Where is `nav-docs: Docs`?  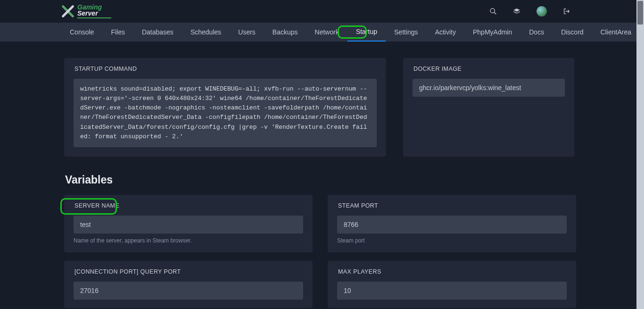
nav-docs: Docs is located at coordinates (537, 32).